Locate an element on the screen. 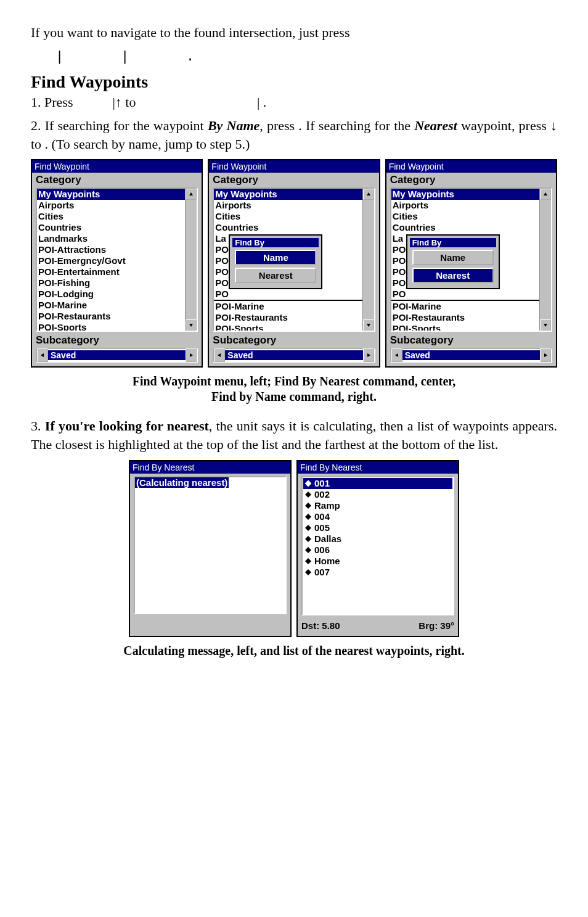  step-1: 1. Press |↑ to | . is located at coordinates (294, 102).